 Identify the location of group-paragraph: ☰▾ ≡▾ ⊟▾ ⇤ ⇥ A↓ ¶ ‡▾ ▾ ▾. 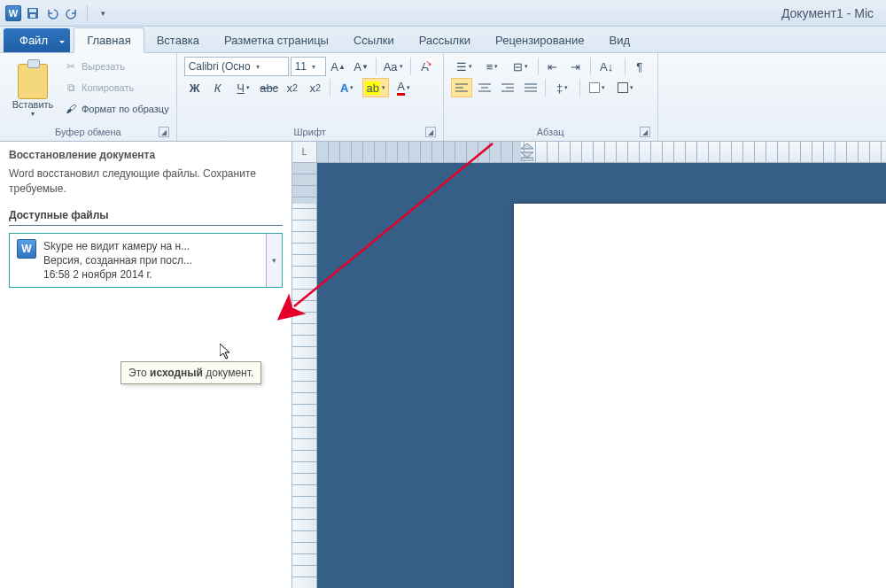
(551, 97).